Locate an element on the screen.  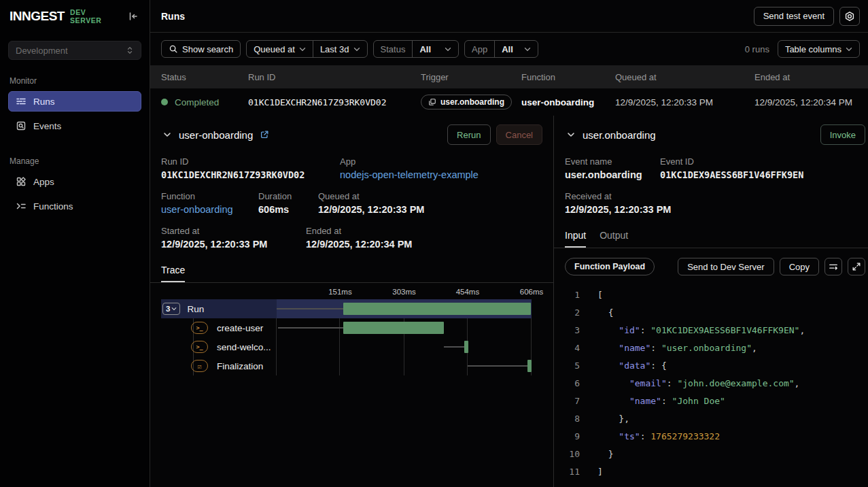
table-columns-dropdown: Table columns is located at coordinates (818, 49).